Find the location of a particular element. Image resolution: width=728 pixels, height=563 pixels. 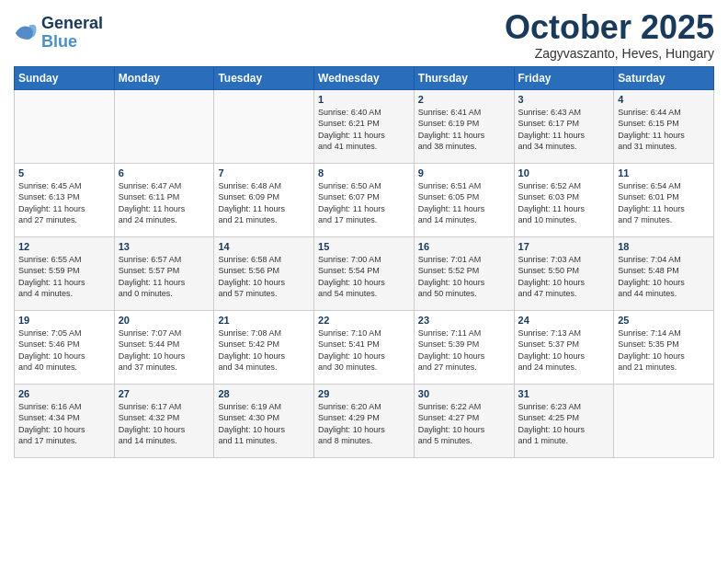

day-header-wednesday: Wednesday is located at coordinates (364, 77).